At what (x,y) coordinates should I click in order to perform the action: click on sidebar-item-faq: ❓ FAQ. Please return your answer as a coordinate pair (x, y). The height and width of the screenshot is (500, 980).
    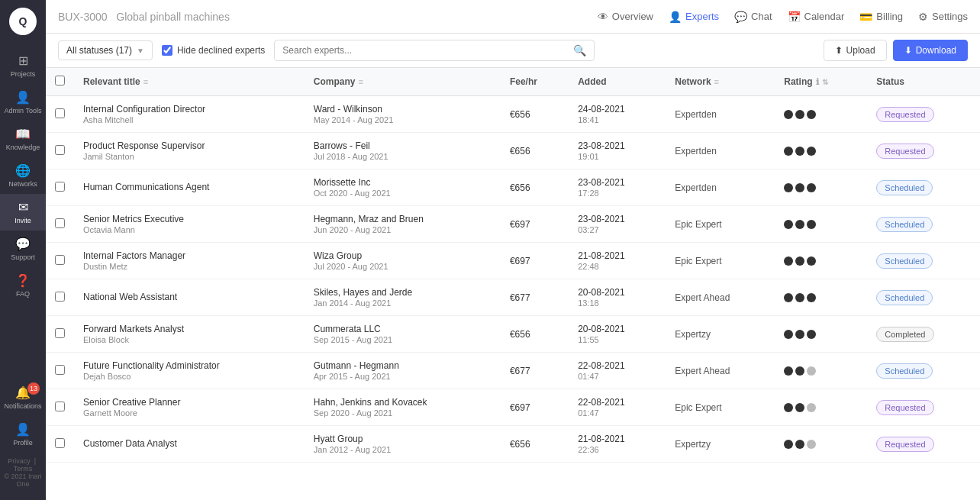
    Looking at the image, I should click on (23, 285).